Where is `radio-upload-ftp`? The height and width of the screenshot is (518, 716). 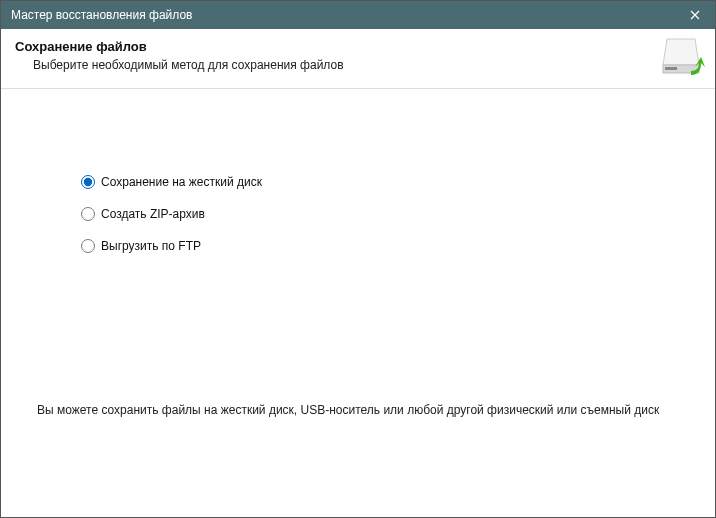
radio-upload-ftp is located at coordinates (88, 246).